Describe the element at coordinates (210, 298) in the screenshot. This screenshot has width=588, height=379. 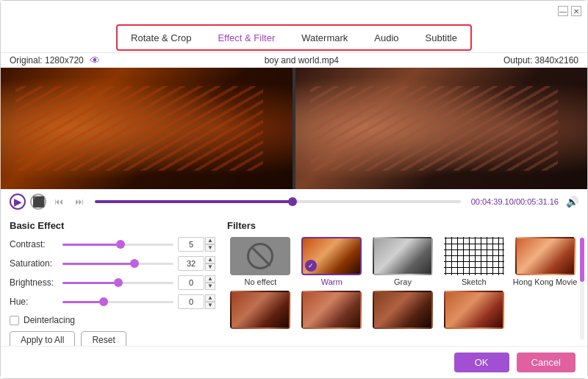
I see `hue-up: ▲` at that location.